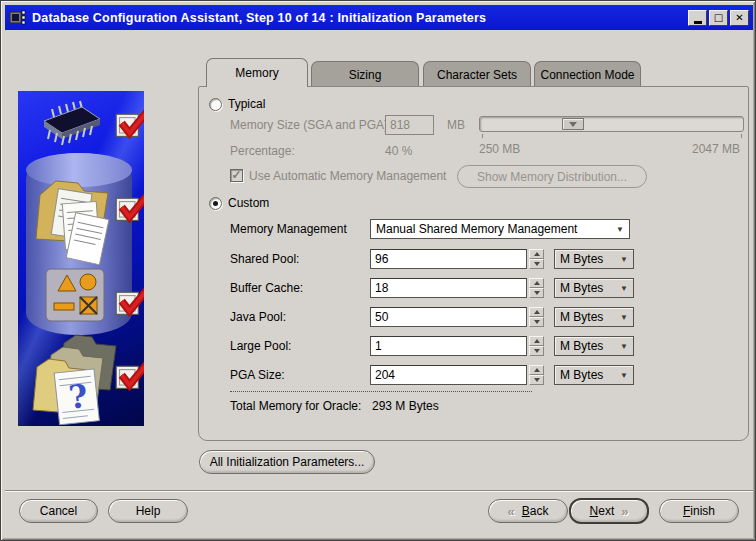  I want to click on minimize-button, so click(698, 18).